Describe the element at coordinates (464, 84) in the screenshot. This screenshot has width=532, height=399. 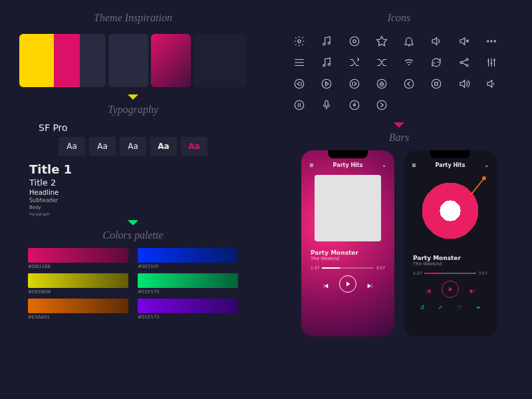
I see `vol-up-icon` at that location.